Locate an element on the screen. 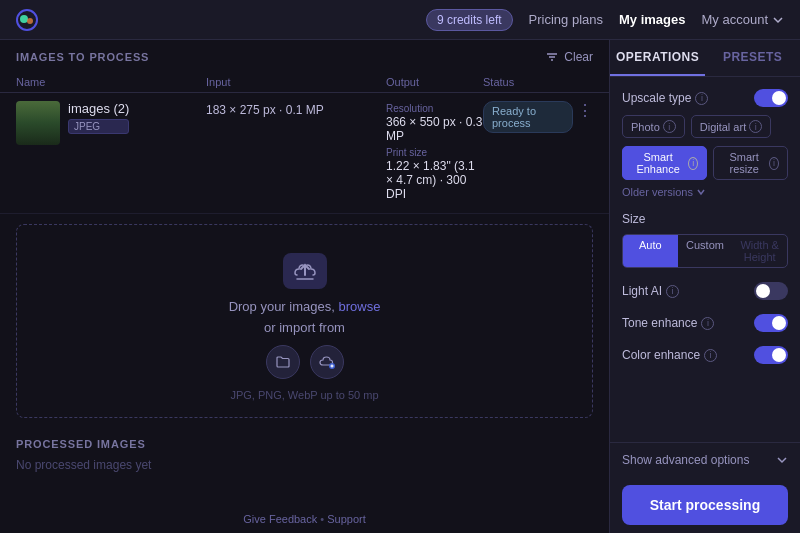 The width and height of the screenshot is (800, 533). credits-badge: 9 credits left is located at coordinates (470, 20).